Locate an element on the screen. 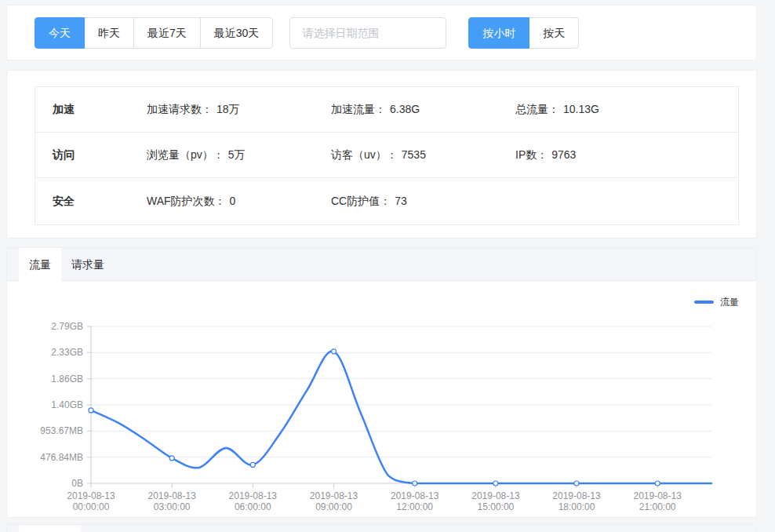 Image resolution: width=775 pixels, height=532 pixels. metric-pageviews: 浏览量（pv）：5万 is located at coordinates (238, 155).